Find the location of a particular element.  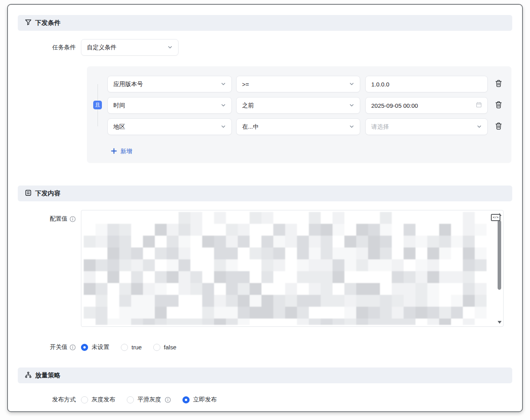

condition-operator-value: 之前 is located at coordinates (295, 106).